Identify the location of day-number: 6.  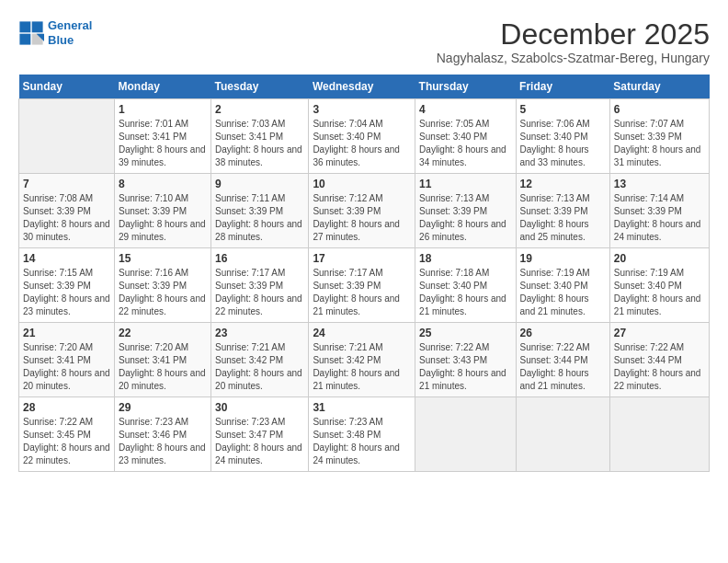
(660, 109).